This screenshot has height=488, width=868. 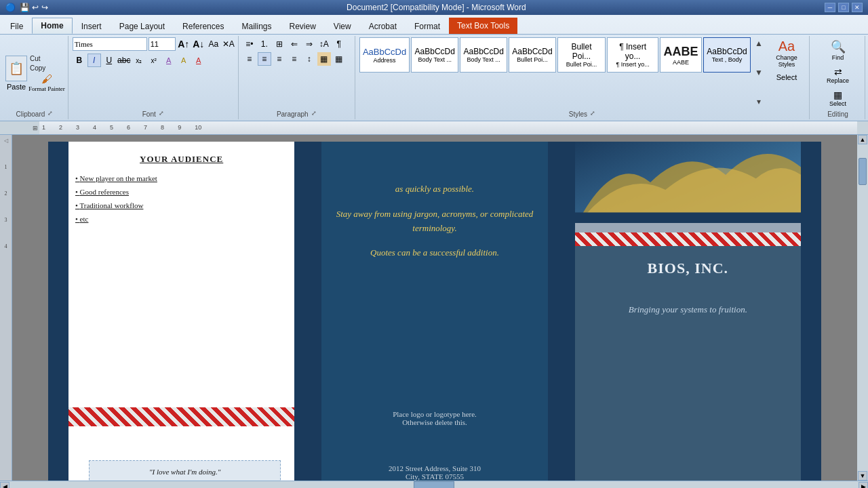 What do you see at coordinates (857, 7) in the screenshot?
I see `close-button: ✕` at bounding box center [857, 7].